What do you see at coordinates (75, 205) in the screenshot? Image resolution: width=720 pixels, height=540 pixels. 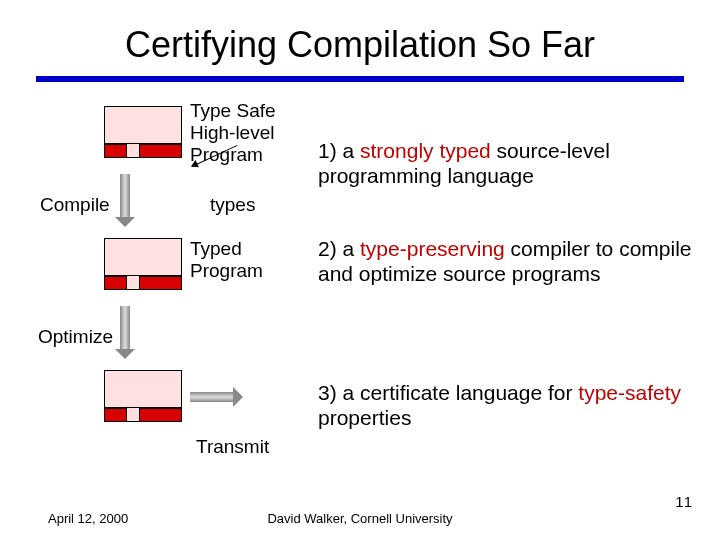 I see `compile-label: Compile` at bounding box center [75, 205].